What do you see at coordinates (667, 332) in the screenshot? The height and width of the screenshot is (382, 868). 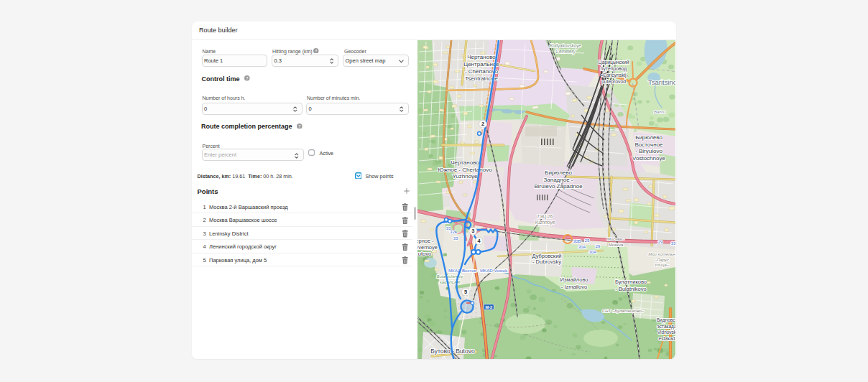 I see `svg-text: Vidnovsk` at bounding box center [667, 332].